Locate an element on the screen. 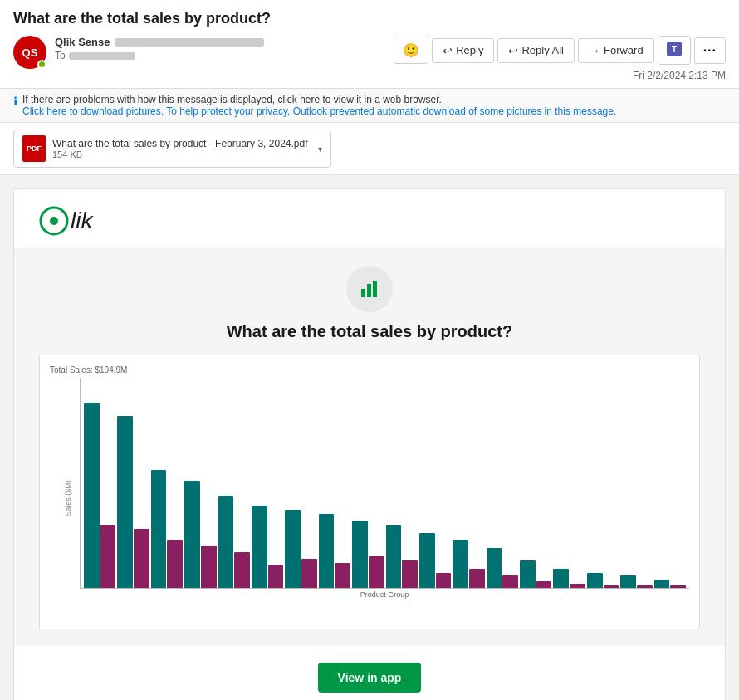 Image resolution: width=739 pixels, height=700 pixels. reply-all-button: ↩ Reply All is located at coordinates (536, 51).